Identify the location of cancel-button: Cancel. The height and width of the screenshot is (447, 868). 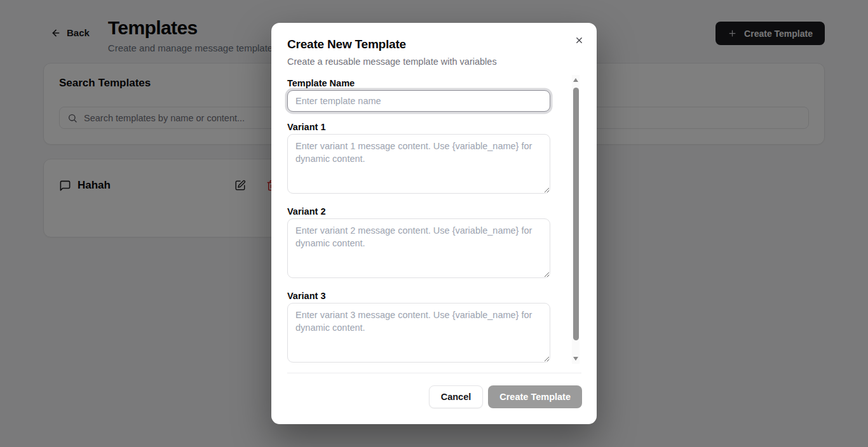
(456, 397).